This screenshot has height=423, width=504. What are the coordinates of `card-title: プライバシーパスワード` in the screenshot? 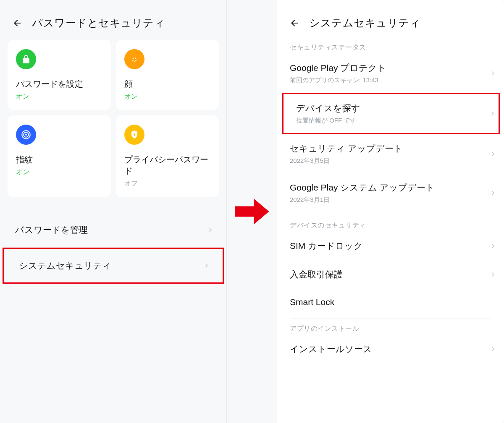 It's located at (168, 165).